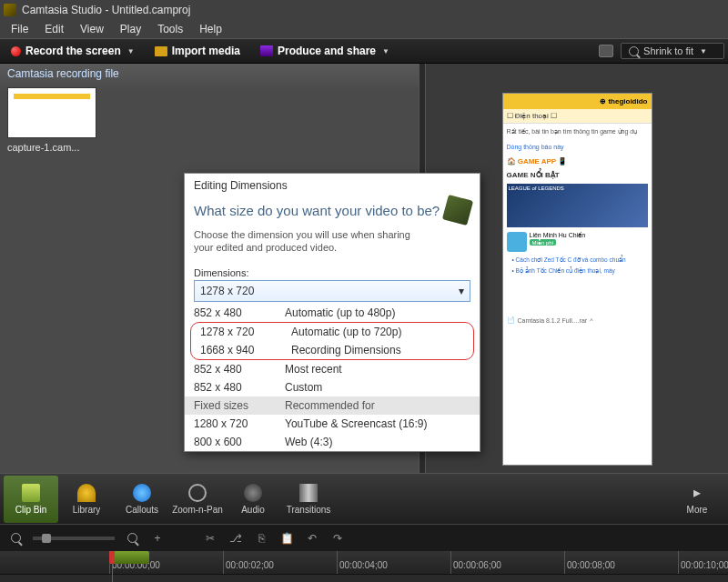  Describe the element at coordinates (577, 271) in the screenshot. I see `preview-bullet: • Bộ ảnh Tốc Chiến củ điện thoại, máy` at that location.